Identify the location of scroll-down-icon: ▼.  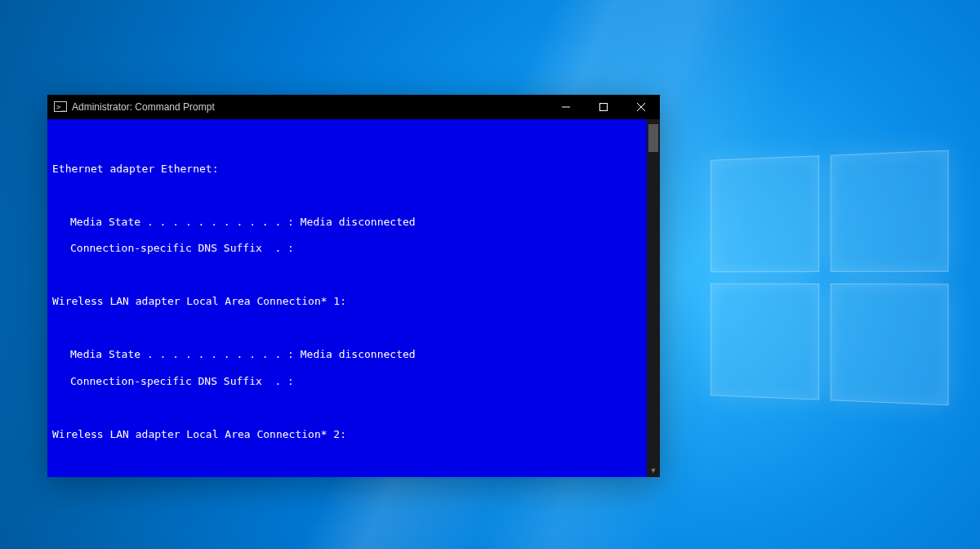
(653, 471).